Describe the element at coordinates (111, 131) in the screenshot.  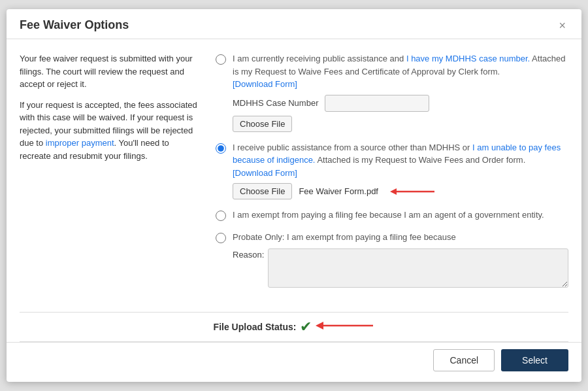
I see `left-para-2: If your request is accepted, the fees as…` at that location.